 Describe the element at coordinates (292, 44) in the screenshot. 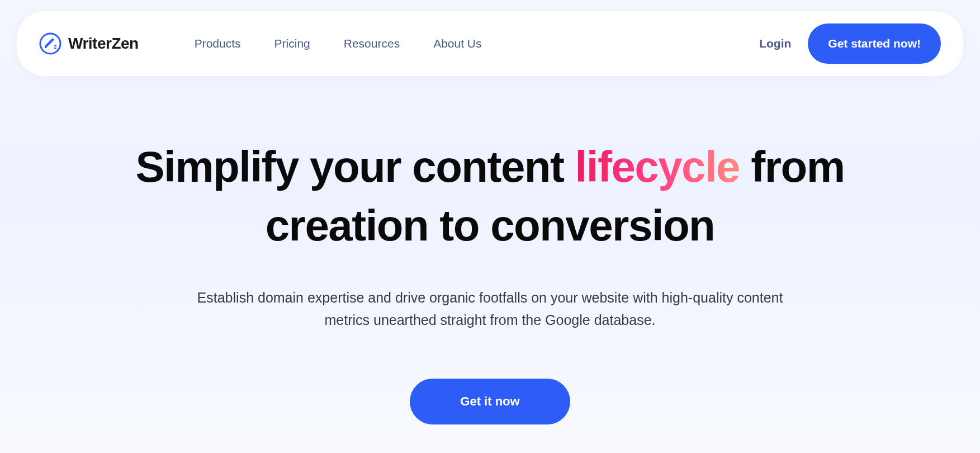

I see `nav-link-pricing: Pricing` at that location.